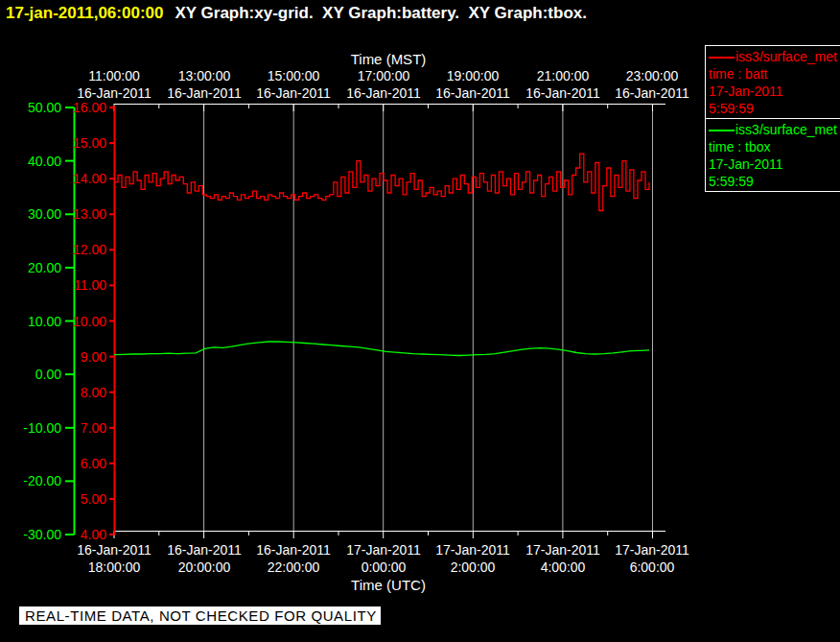 This screenshot has width=840, height=642. Describe the element at coordinates (773, 155) in the screenshot. I see `legend-entry-tbox: iss3/surface_met time : tbox 17-Jan-2011…` at that location.